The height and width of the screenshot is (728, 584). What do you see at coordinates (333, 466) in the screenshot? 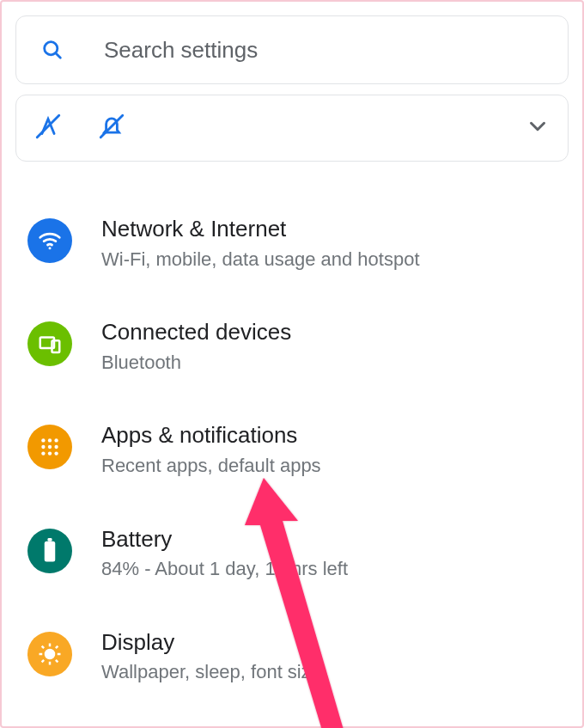
I see `row-subtitle: Recent apps, default apps` at bounding box center [333, 466].